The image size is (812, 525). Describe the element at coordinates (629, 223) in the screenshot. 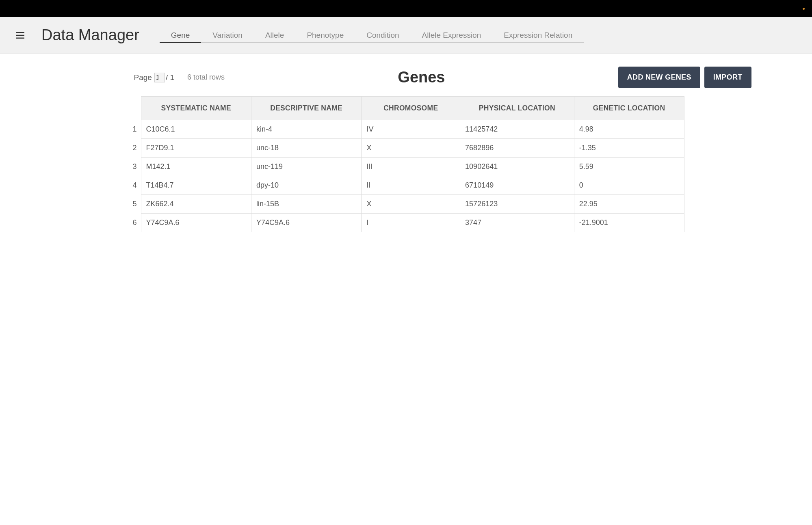

I see `cell-genetic: -21.9001` at that location.